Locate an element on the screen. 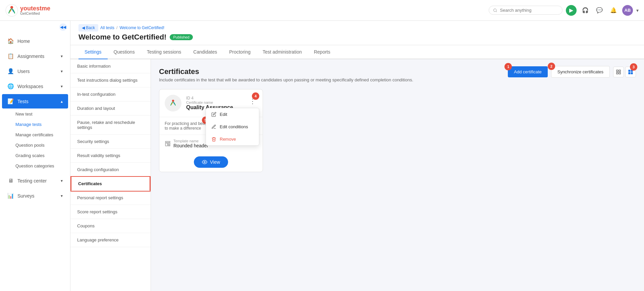 The width and height of the screenshot is (644, 291). sidebar-item-workspaces: 🌐 Workspaces ▾ is located at coordinates (35, 86).